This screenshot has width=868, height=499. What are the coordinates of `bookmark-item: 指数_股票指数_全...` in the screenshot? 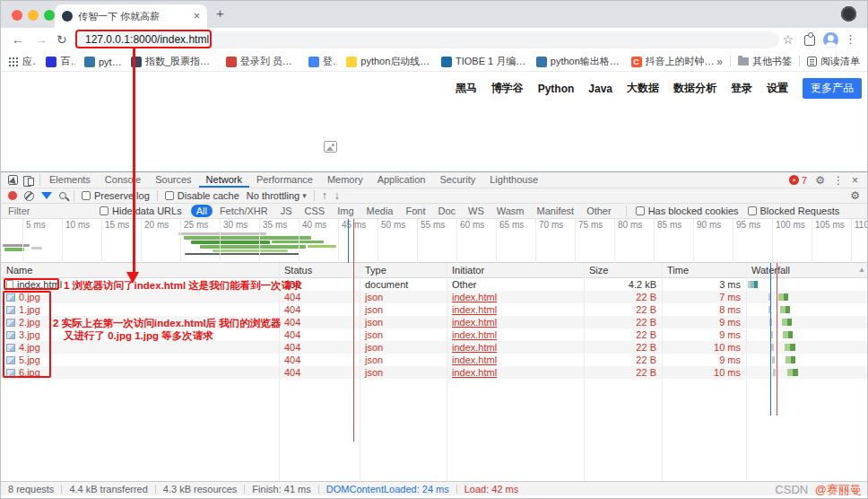 It's located at (174, 61).